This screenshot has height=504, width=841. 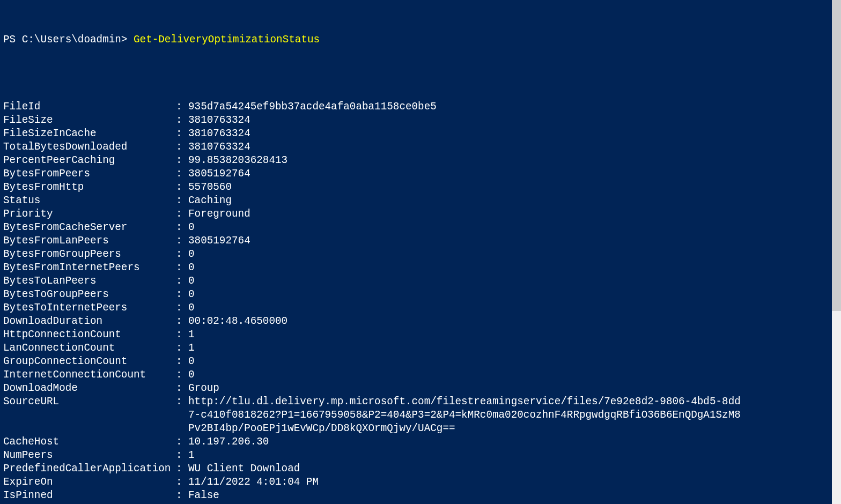 I want to click on property-value: 10.197.206.30, so click(x=228, y=442).